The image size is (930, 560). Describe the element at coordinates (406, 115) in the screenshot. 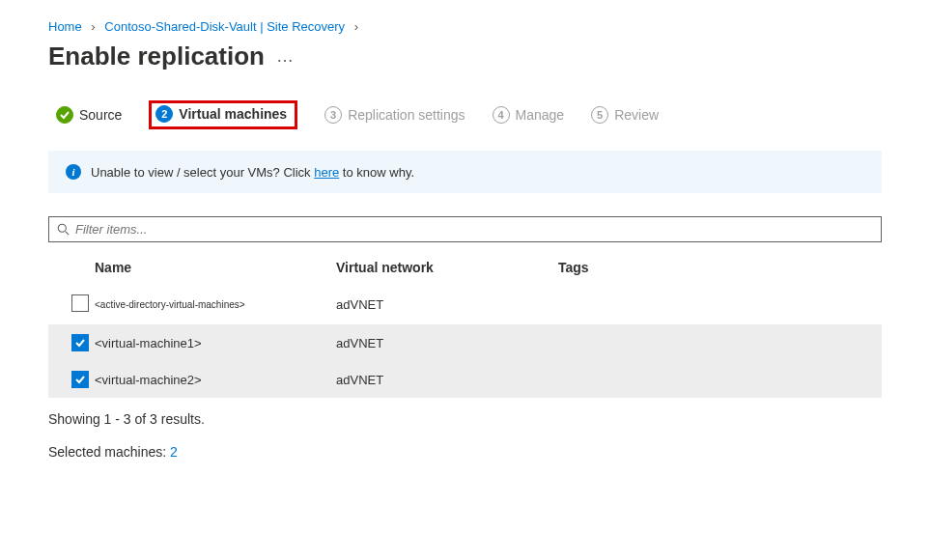

I see `step-label: Replication settings` at that location.